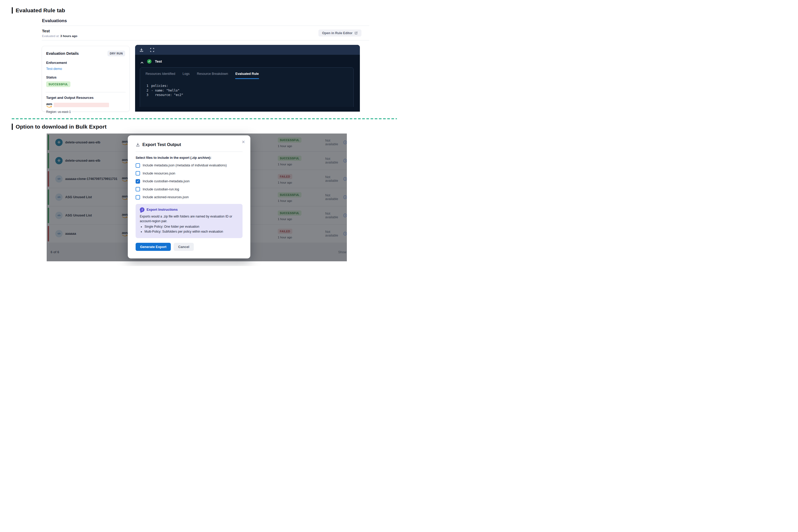 Image resolution: width=798 pixels, height=532 pixels. What do you see at coordinates (247, 75) in the screenshot?
I see `tab-evaluated-rule: Evaluated Rule` at bounding box center [247, 75].